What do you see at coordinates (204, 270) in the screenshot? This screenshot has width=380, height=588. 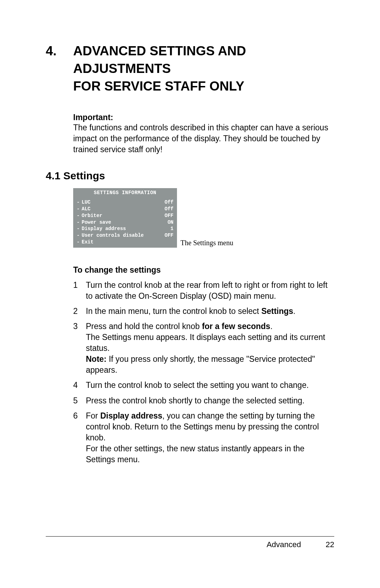 I see `subheading-change-settings: To change the settings` at bounding box center [204, 270].